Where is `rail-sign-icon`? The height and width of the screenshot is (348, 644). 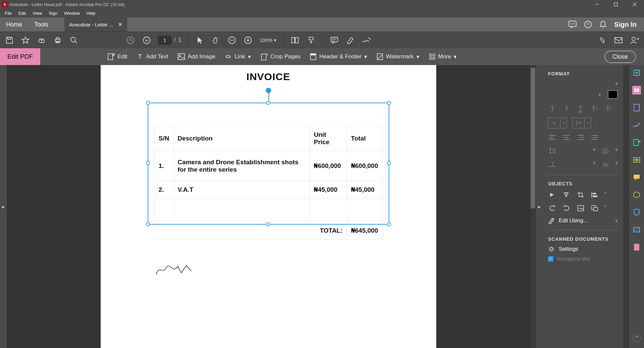 rail-sign-icon is located at coordinates (637, 125).